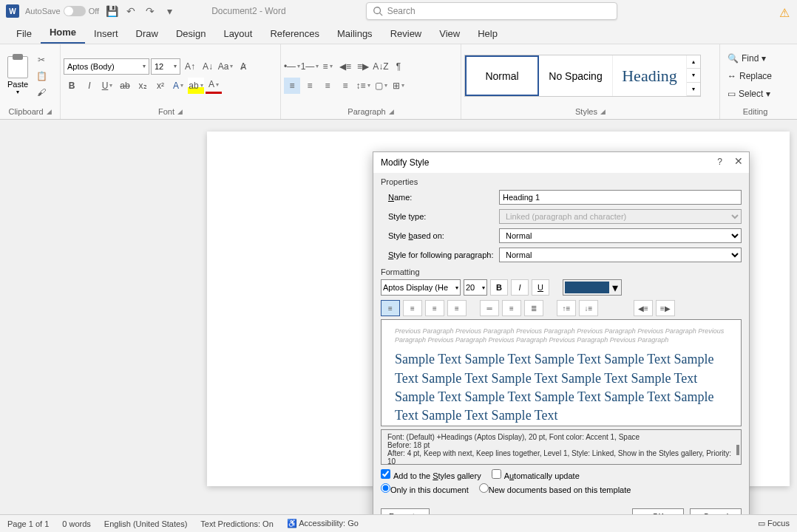 Image resolution: width=797 pixels, height=532 pixels. Describe the element at coordinates (63, 33) in the screenshot. I see `tab-home: Home` at that location.